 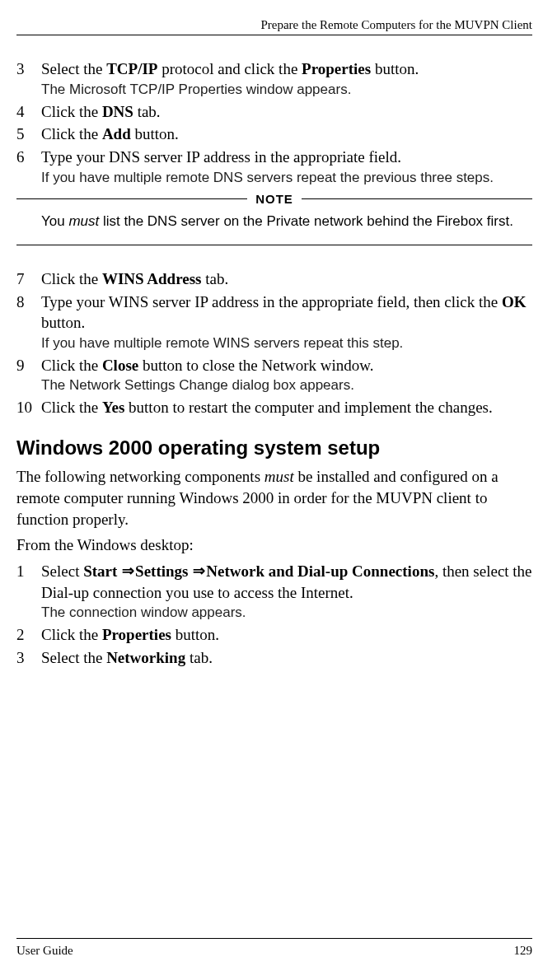 I want to click on step-5: 5 Click the Add button., so click(x=274, y=134).